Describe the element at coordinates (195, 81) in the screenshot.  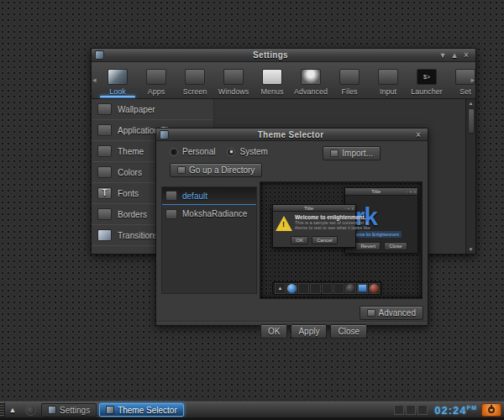
I see `toolbar-item-screen: Screen` at that location.